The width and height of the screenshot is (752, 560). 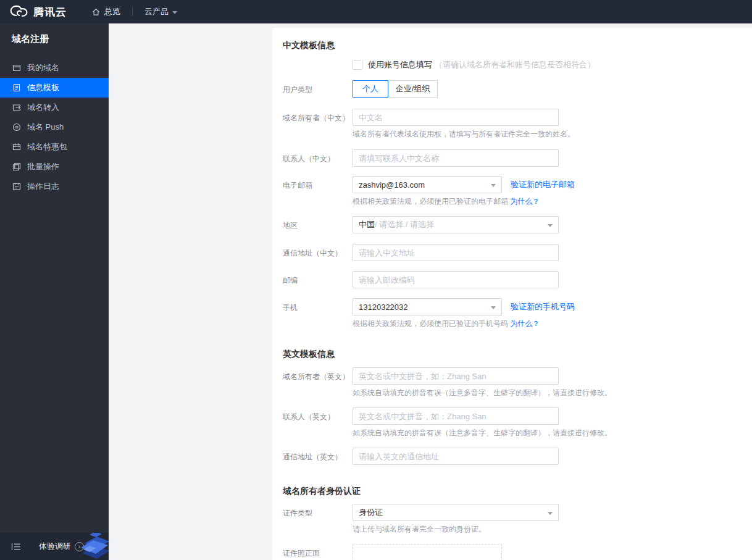 I want to click on section-heading-en: 英文模板信息, so click(x=511, y=354).